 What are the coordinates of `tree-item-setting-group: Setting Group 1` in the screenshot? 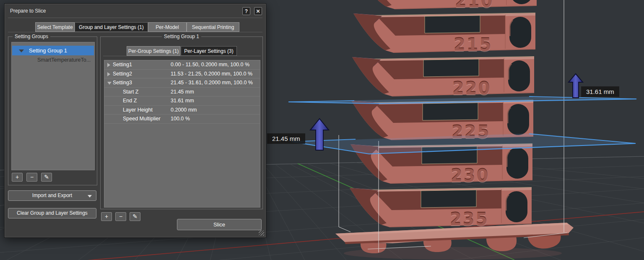 It's located at (53, 50).